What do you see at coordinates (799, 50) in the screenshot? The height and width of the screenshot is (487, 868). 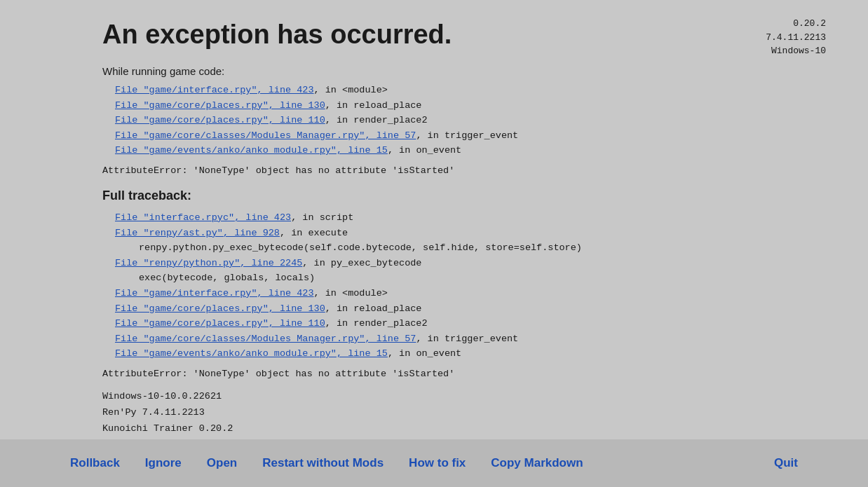 I see `version-line3: Windows-10` at bounding box center [799, 50].